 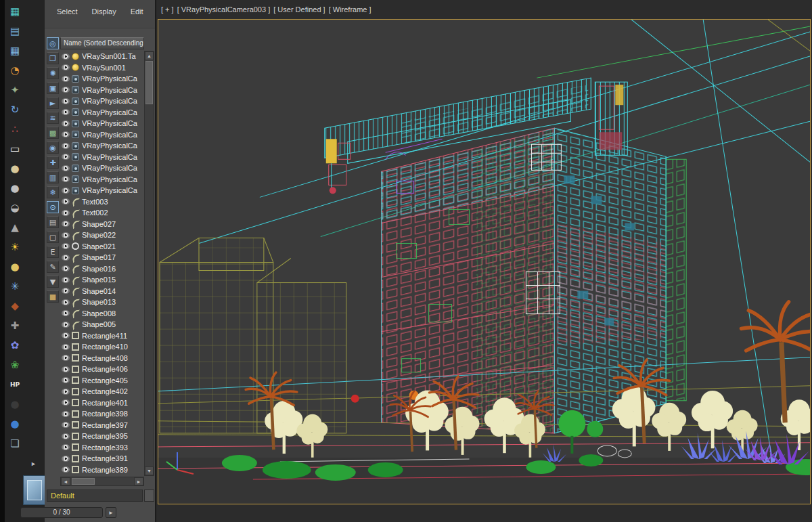 I want to click on list-item: Rectangle397, so click(x=102, y=425).